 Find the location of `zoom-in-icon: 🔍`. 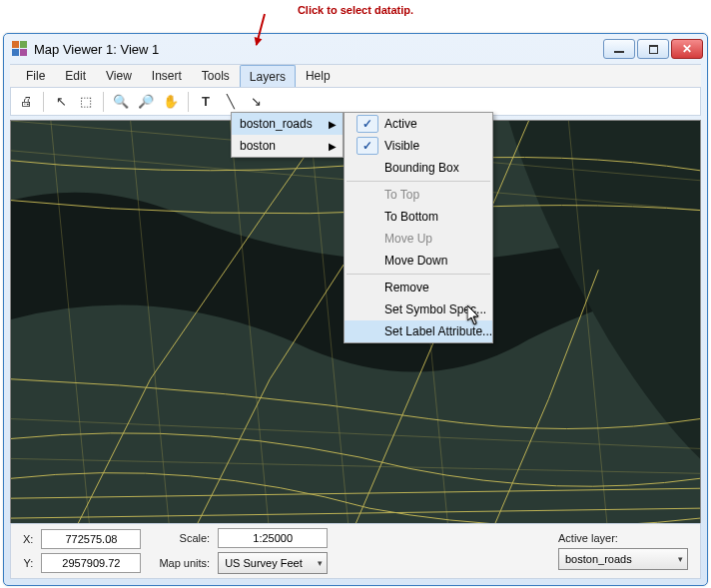

zoom-in-icon: 🔍 is located at coordinates (121, 102).